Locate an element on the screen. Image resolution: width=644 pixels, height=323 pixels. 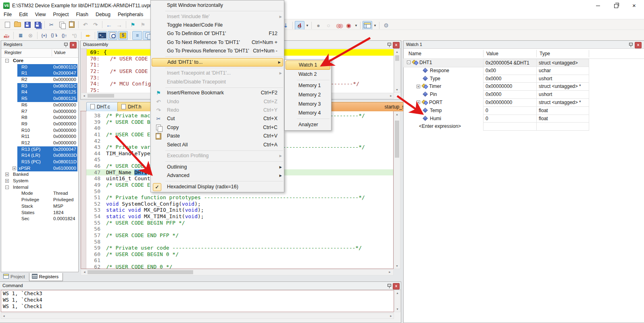
menu-item-paste: PasteCtrl+V is located at coordinates (217, 136).